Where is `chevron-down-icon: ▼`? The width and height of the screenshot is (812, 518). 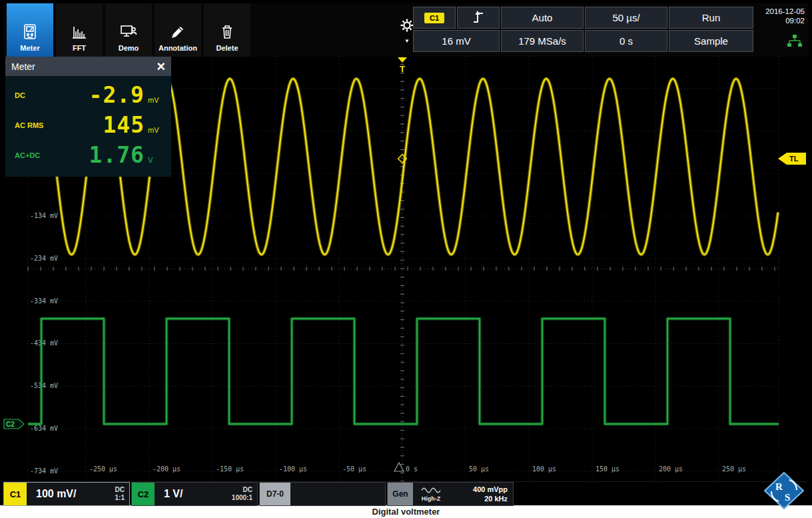
chevron-down-icon: ▼ is located at coordinates (407, 41).